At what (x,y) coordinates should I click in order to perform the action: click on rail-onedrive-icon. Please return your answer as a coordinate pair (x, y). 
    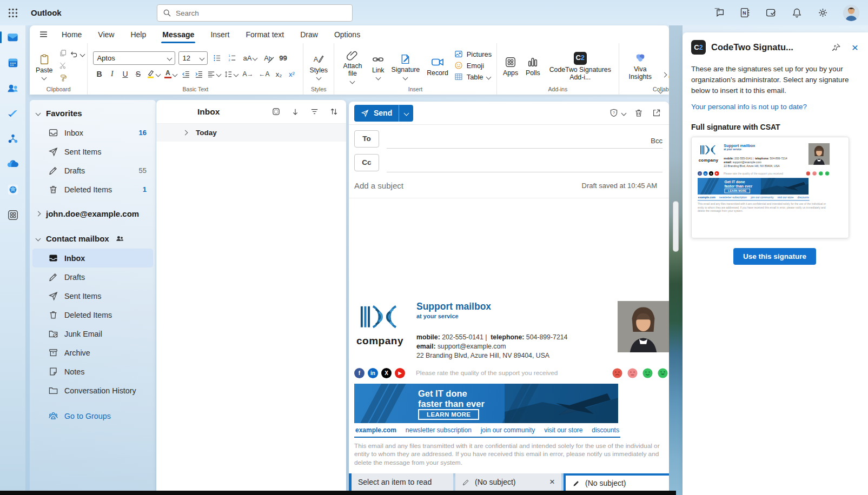
    Looking at the image, I should click on (13, 164).